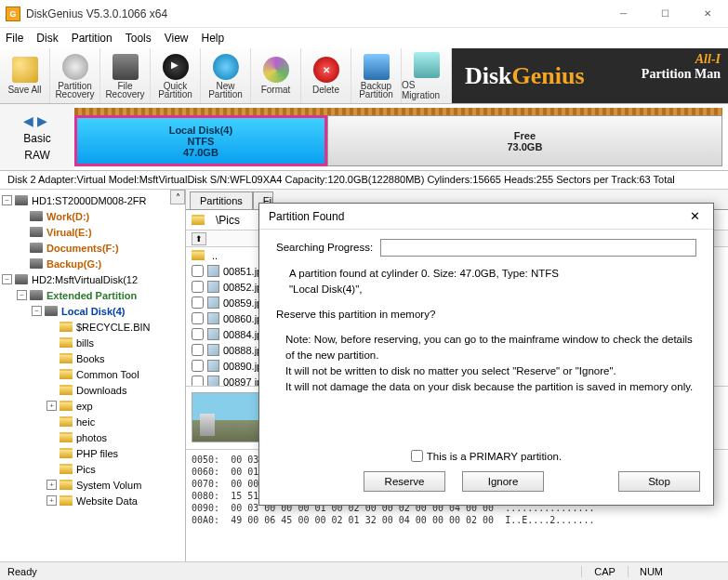 The height and width of the screenshot is (580, 728). What do you see at coordinates (221, 201) in the screenshot?
I see `tab-partitions: Partitions` at bounding box center [221, 201].